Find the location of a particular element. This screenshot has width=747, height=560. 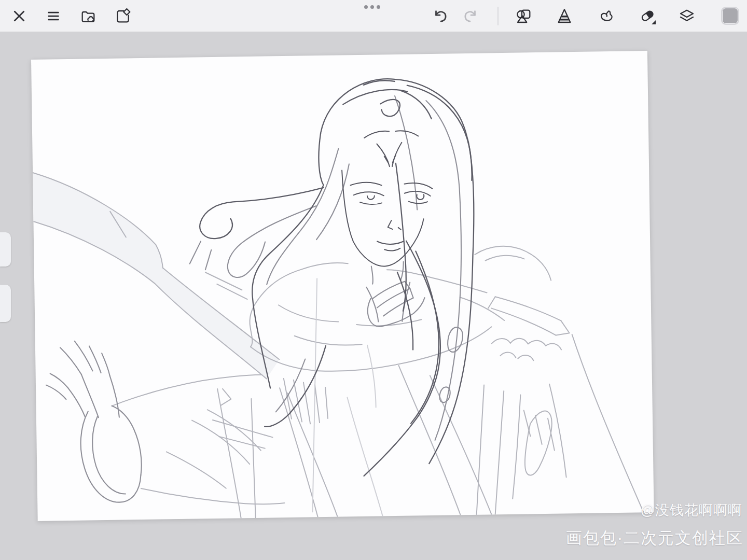

toolbar is located at coordinates (374, 16).